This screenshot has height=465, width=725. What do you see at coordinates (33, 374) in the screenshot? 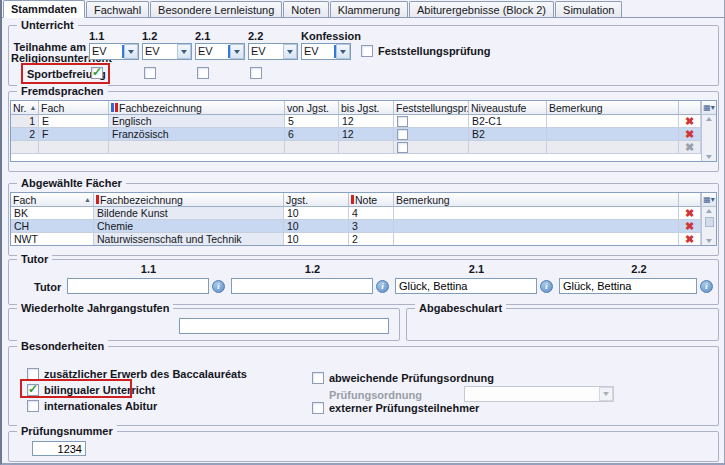
I see `baccalaureat-checkbox` at bounding box center [33, 374].